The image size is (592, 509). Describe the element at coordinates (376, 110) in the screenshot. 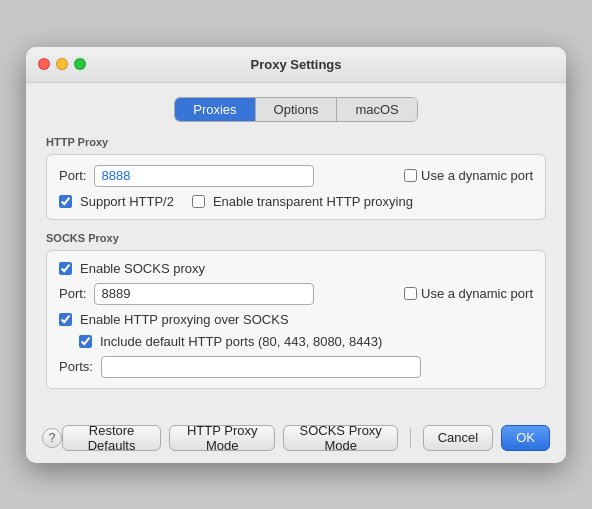

I see `tab-macos: macOS` at that location.